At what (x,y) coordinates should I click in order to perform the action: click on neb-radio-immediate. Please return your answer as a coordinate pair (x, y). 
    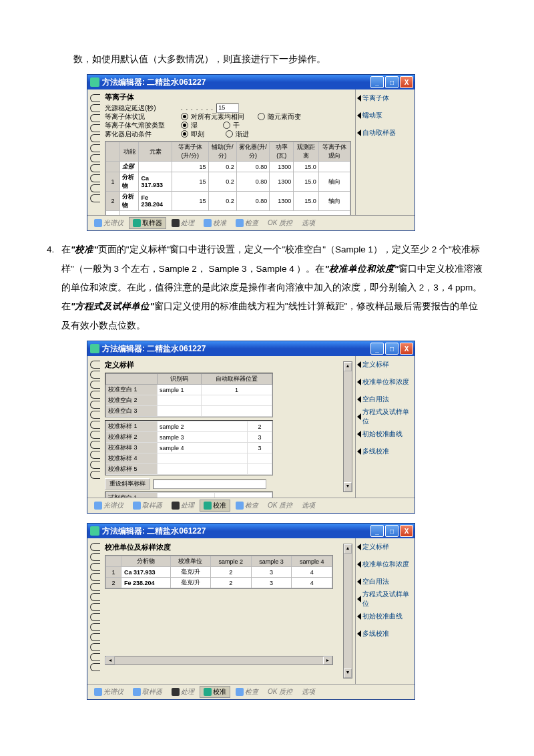
    Looking at the image, I should click on (184, 134).